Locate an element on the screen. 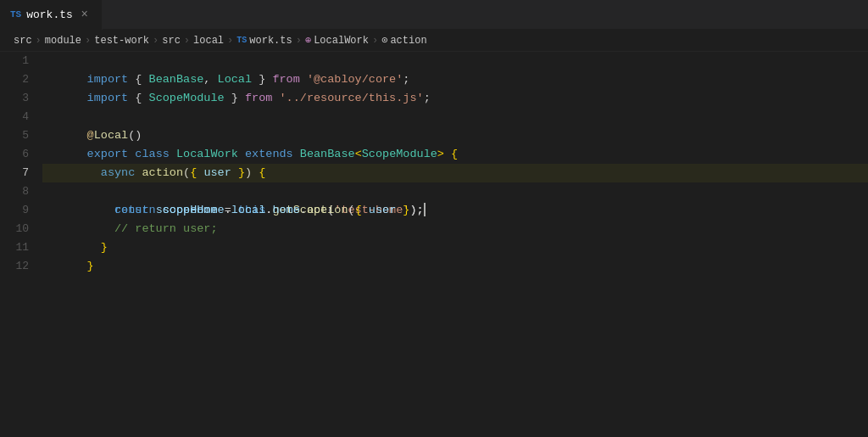 This screenshot has height=437, width=868. breadcrumb-test-work: test-work is located at coordinates (122, 41).